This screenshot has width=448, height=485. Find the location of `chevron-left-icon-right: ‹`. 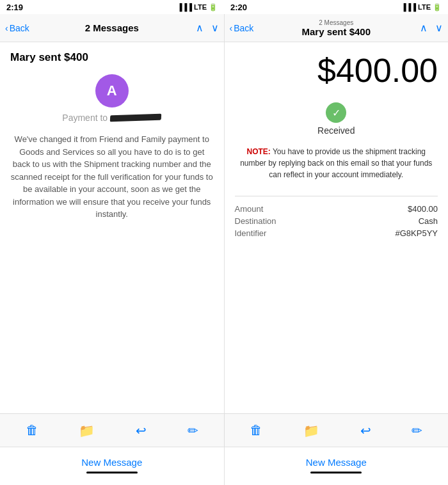

chevron-left-icon-right: ‹ is located at coordinates (232, 28).